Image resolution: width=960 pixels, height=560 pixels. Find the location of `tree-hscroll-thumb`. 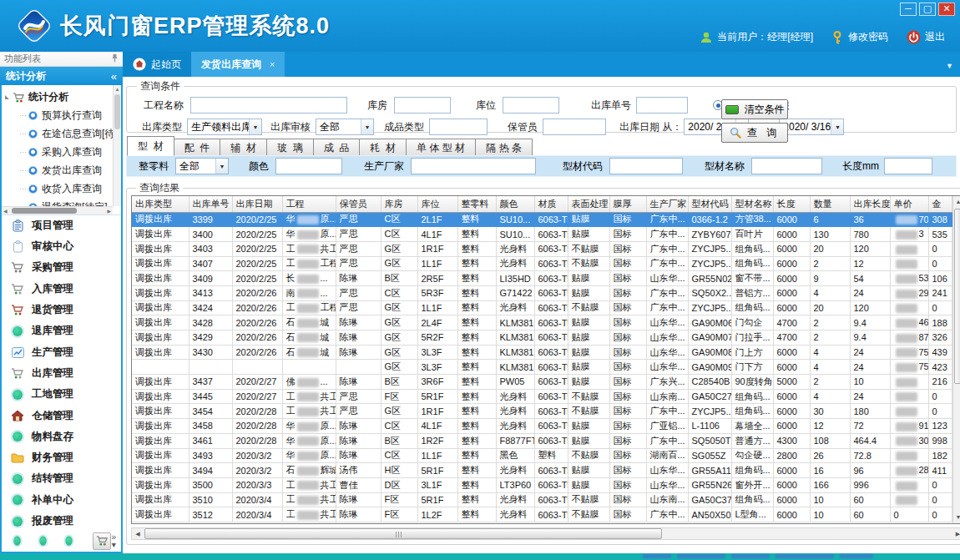

tree-hscroll-thumb is located at coordinates (44, 210).